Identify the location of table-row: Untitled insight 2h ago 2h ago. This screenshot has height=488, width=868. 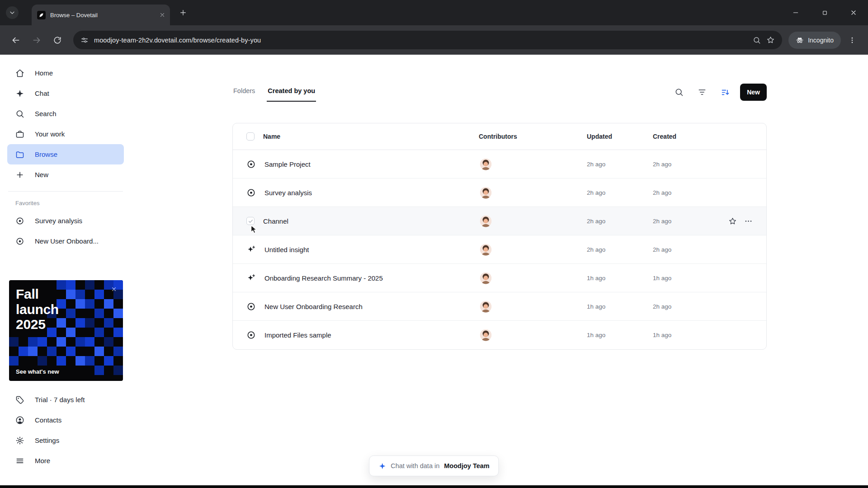
(500, 249).